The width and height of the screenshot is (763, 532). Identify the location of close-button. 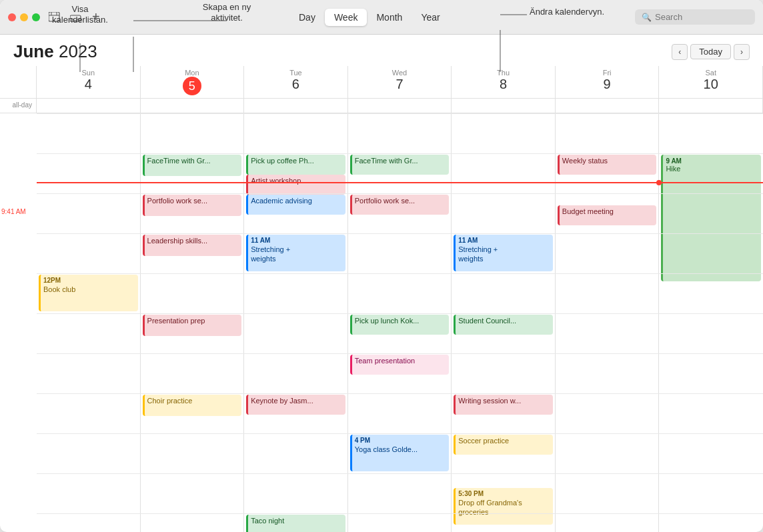
(12, 17).